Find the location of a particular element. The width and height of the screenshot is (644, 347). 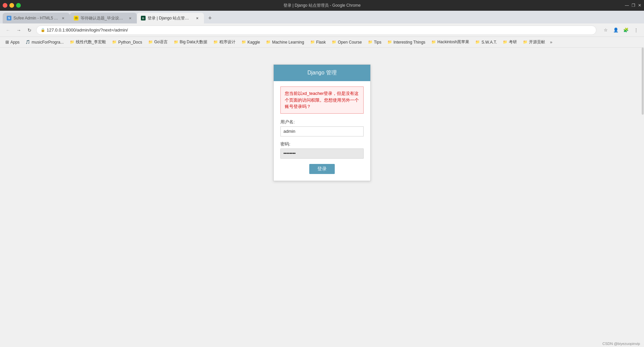

bookmark-music: 🎵 musicForProgra... is located at coordinates (44, 42).